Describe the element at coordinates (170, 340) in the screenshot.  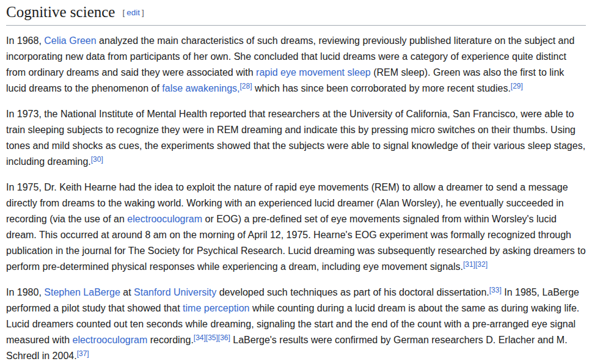
I see `body-text: recording.` at that location.